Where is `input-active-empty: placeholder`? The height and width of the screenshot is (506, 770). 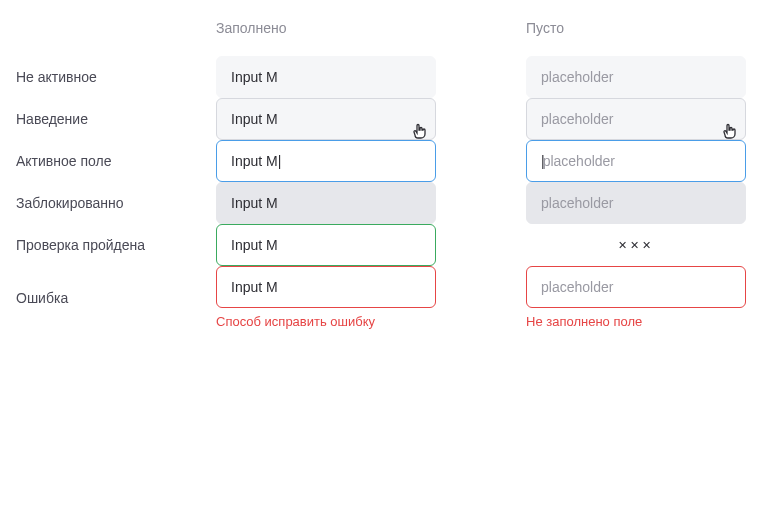 input-active-empty: placeholder is located at coordinates (636, 161).